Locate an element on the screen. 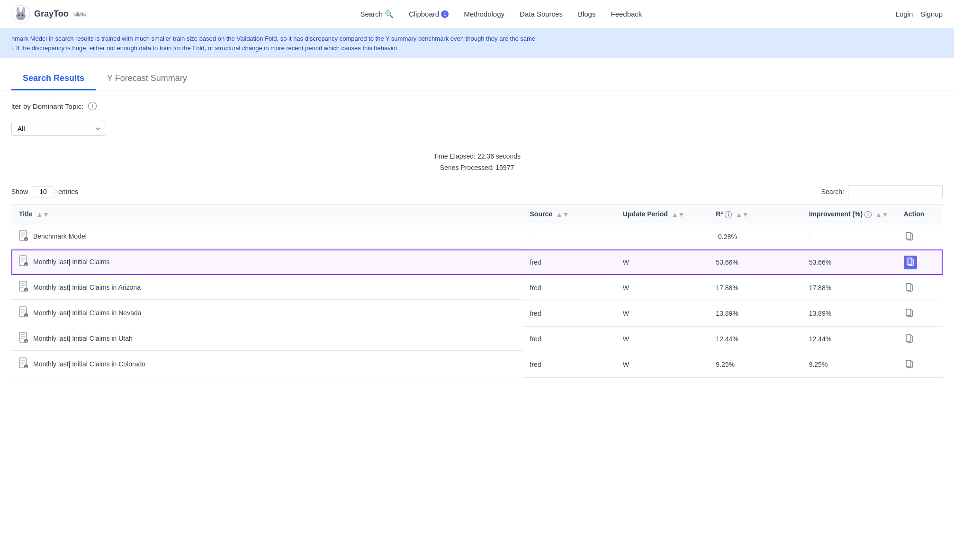 The height and width of the screenshot is (560, 954). table-row: A Monthly last| Initial Claims in Colora… is located at coordinates (477, 364).